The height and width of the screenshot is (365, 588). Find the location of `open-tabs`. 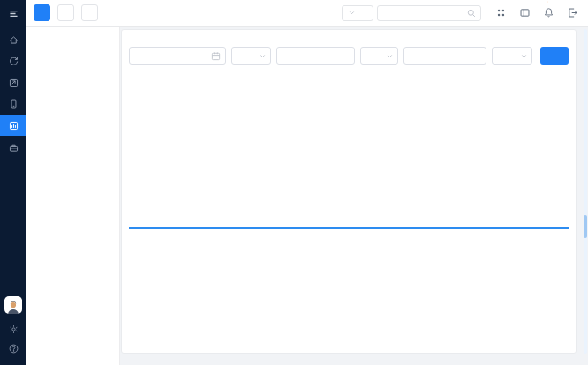

open-tabs is located at coordinates (65, 12).